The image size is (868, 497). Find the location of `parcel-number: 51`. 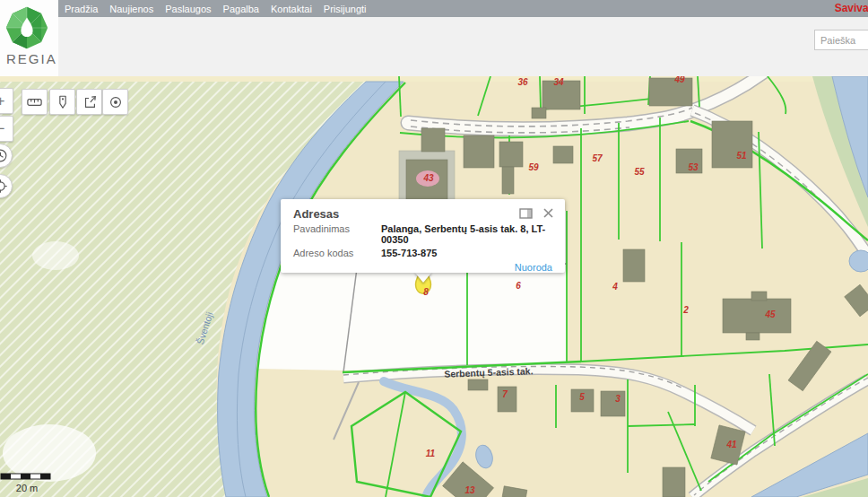

parcel-number: 51 is located at coordinates (742, 156).